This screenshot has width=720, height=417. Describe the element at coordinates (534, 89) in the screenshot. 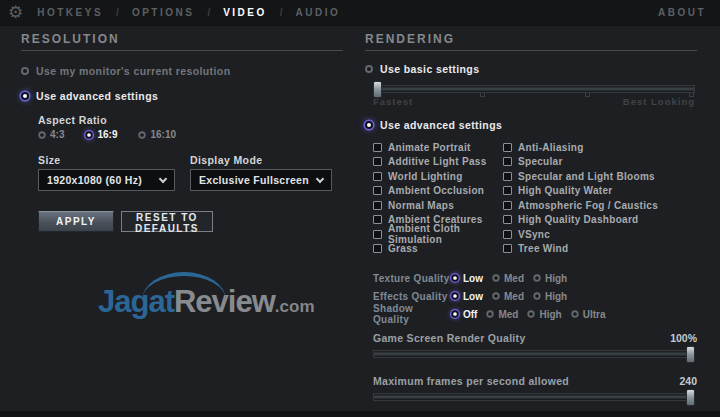

I see `basic-quality-slider` at that location.